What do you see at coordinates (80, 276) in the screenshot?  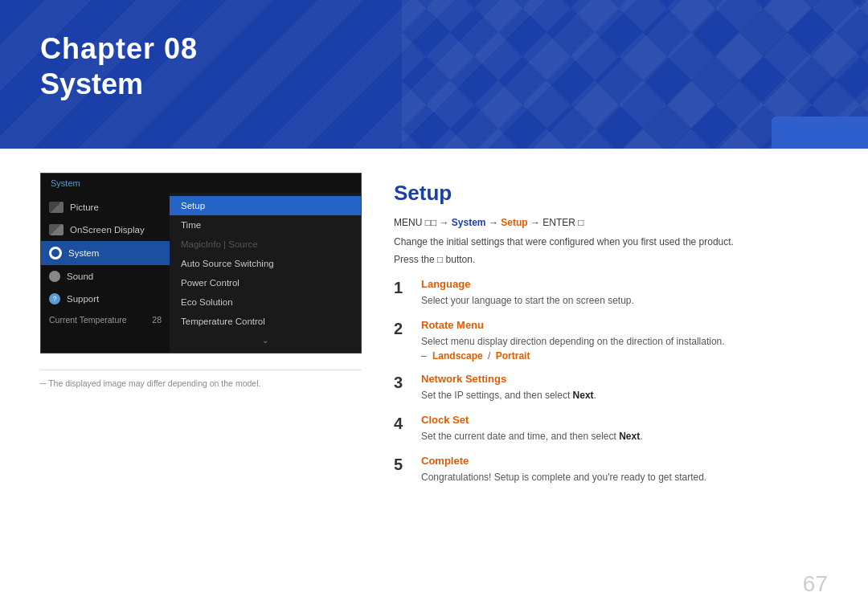 I see `sound-label: Sound` at bounding box center [80, 276].